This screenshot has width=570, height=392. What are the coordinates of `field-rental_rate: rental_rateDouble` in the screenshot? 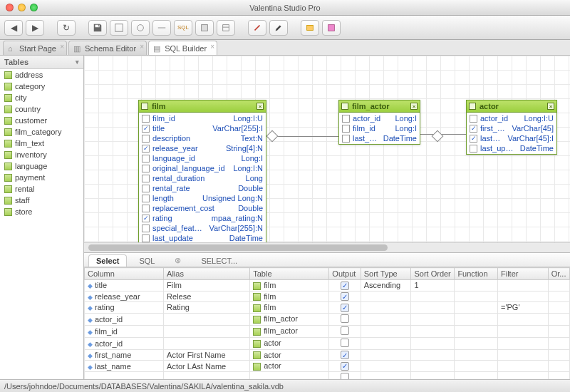 It's located at (202, 188).